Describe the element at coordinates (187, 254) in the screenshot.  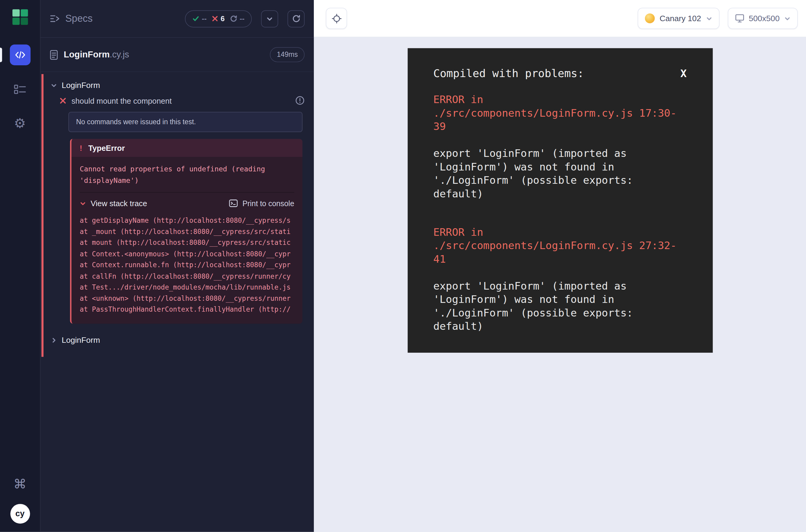
I see `stack-line: at Context.<anonymous> (http://localhost…` at that location.